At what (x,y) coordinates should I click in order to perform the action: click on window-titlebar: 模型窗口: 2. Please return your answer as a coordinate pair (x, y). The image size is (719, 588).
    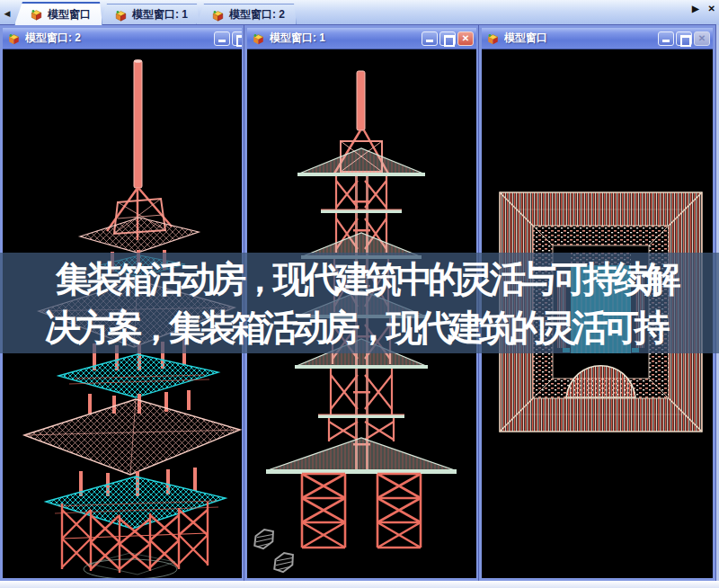
    Looking at the image, I should click on (122, 39).